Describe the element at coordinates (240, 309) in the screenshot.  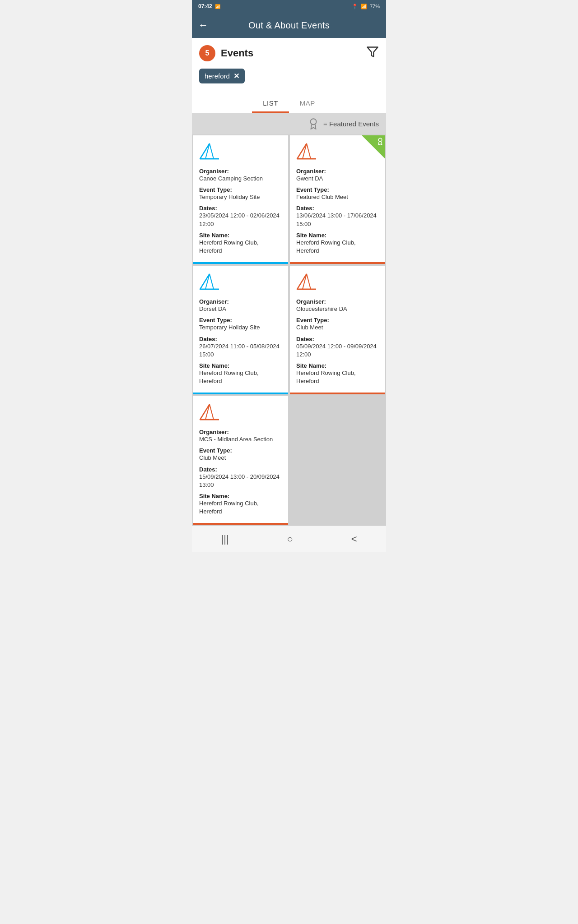
I see `organiser-value: Dorset DA` at that location.